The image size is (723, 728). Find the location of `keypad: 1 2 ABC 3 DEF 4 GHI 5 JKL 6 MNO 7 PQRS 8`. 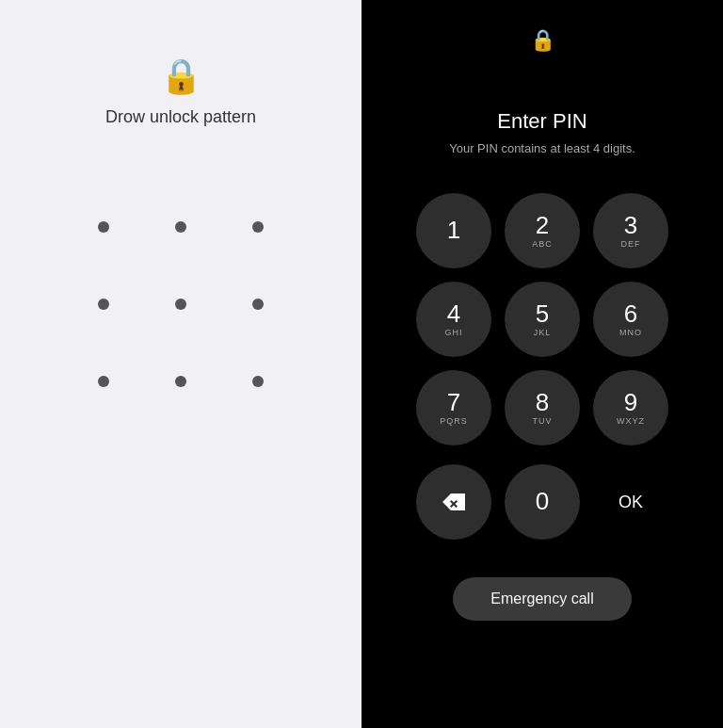

keypad: 1 2 ABC 3 DEF 4 GHI 5 JKL 6 MNO 7 PQRS 8 is located at coordinates (542, 319).